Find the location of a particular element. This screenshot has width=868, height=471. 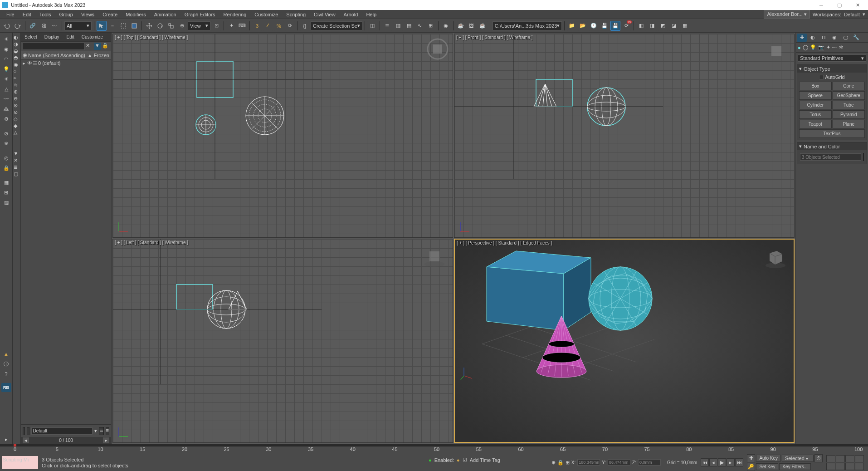

display-cameras-icon: ☀ is located at coordinates (6, 79).